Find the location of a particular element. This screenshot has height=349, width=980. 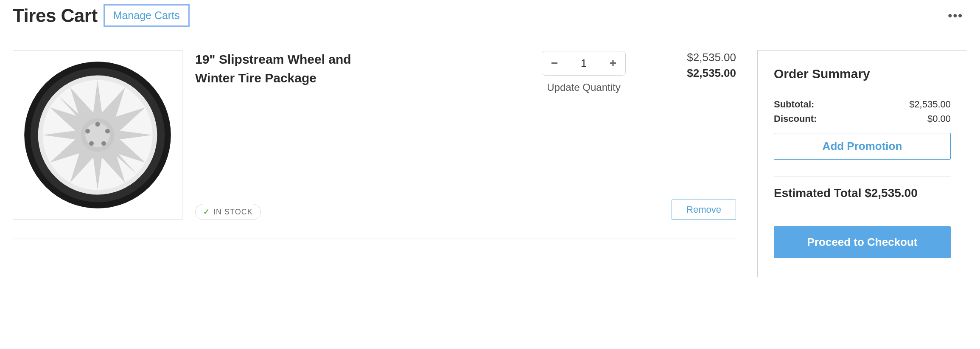

product-image is located at coordinates (98, 135).